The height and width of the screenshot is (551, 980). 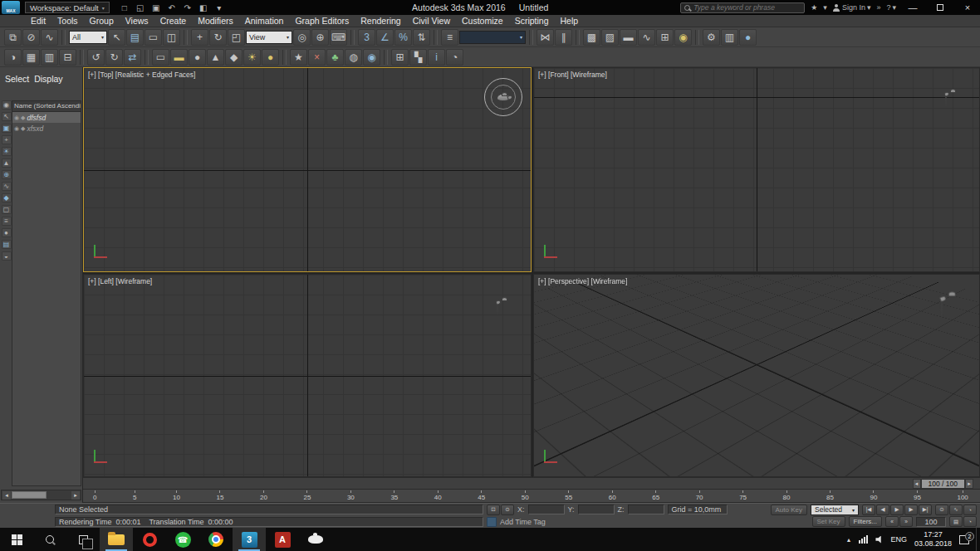 I want to click on new-scene-icon: □, so click(x=125, y=7).